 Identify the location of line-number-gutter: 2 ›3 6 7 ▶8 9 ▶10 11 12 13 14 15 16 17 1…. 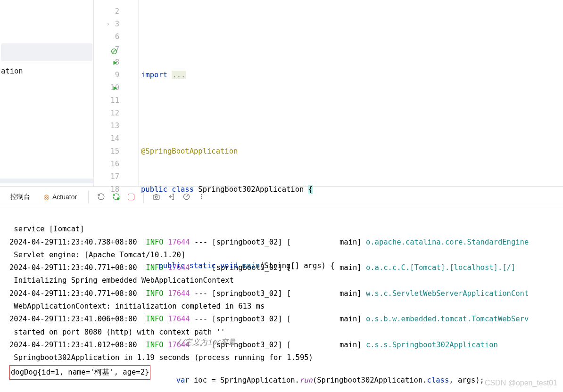
(116, 93).